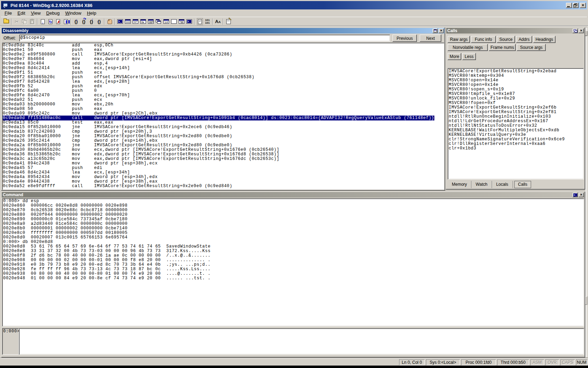 The width and height of the screenshot is (588, 368). What do you see at coordinates (218, 22) in the screenshot?
I see `font-icon: AA` at bounding box center [218, 22].